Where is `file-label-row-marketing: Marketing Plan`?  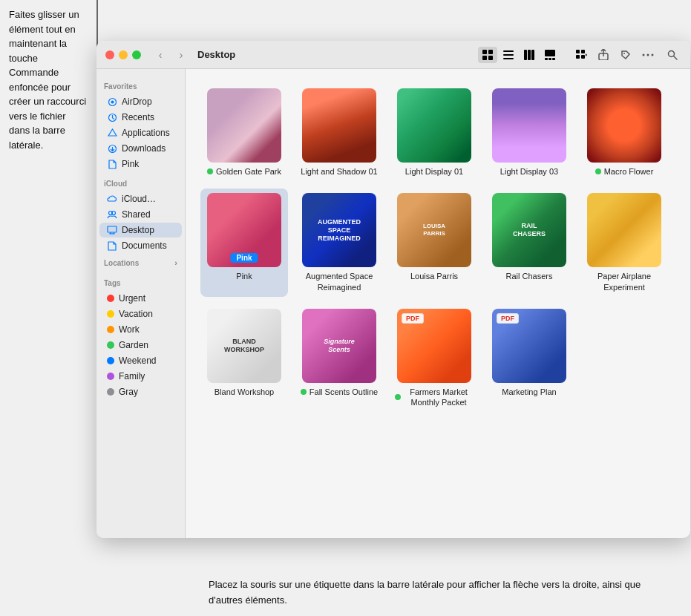 file-label-row-marketing: Marketing Plan is located at coordinates (529, 392).